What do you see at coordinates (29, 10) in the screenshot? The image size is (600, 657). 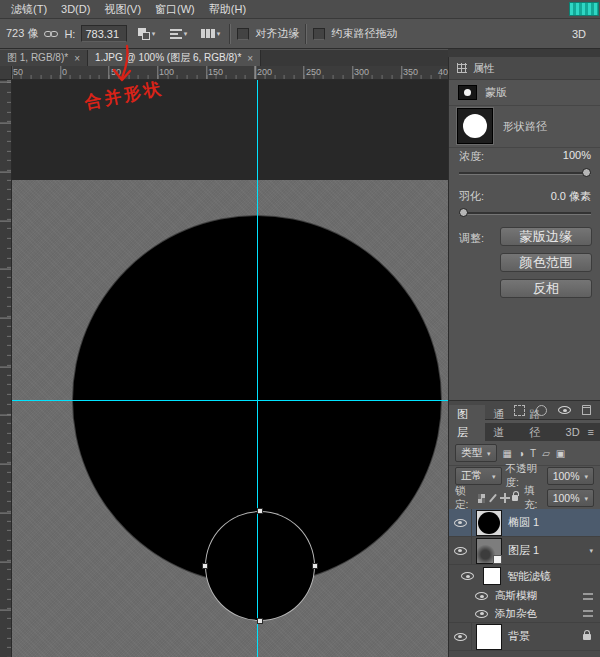 I see `menu-filter: 滤镜(T)` at bounding box center [29, 10].